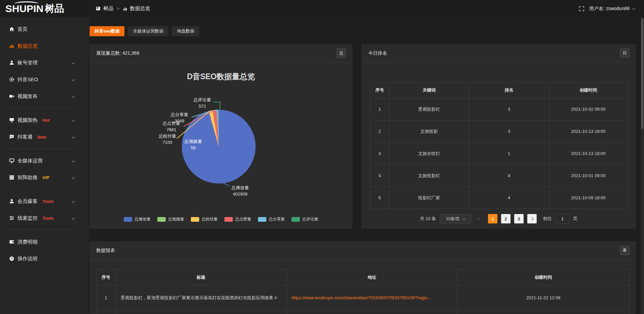 The width and height of the screenshot is (644, 314). What do you see at coordinates (532, 219) in the screenshot?
I see `chevron-right-icon` at bounding box center [532, 219].